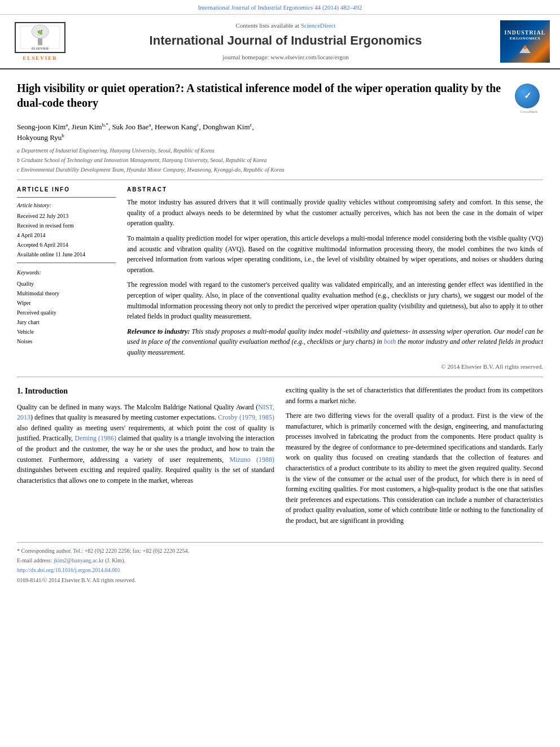  I want to click on crossmark-label: CrossMark, so click(529, 112).